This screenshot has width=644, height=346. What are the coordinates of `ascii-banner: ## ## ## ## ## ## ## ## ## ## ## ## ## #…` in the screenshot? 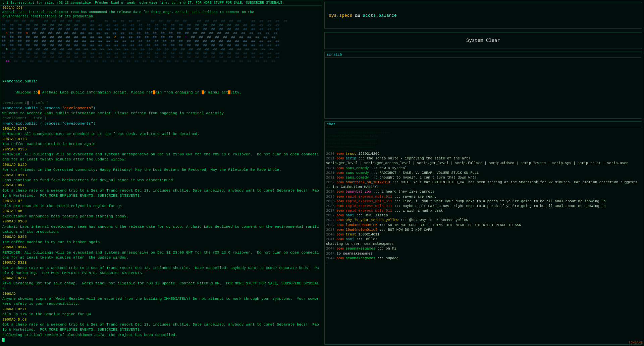 It's located at (161, 49).